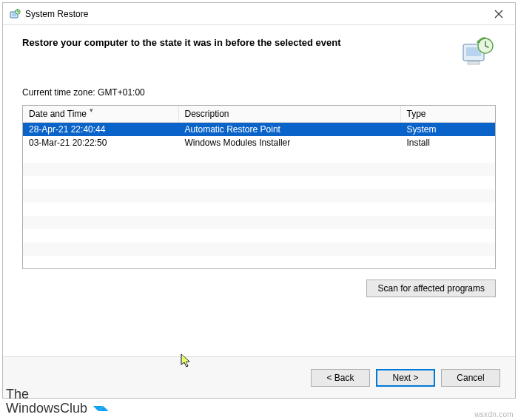  What do you see at coordinates (406, 378) in the screenshot?
I see `next-button: Next >` at bounding box center [406, 378].